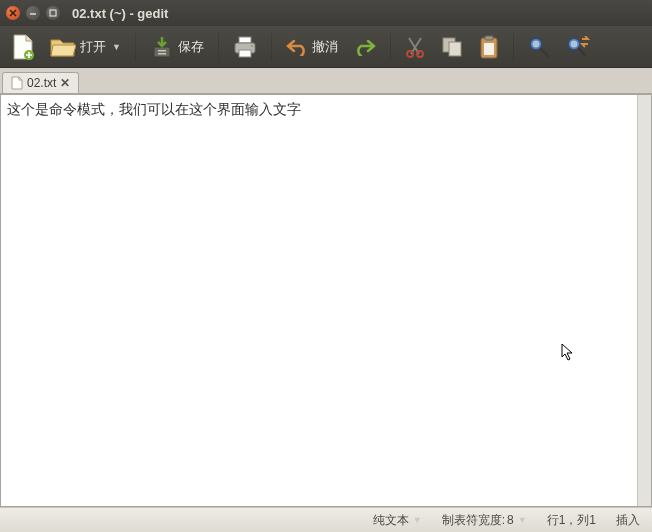 This screenshot has height=532, width=652. Describe the element at coordinates (63, 47) in the screenshot. I see `open-folder-icon` at that location.